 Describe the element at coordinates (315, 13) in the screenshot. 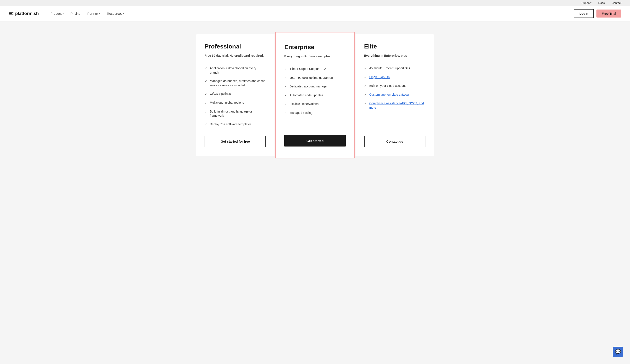

I see `navbar: platform.sh Product ▾ Pricing Partner ▾ …` at that location.